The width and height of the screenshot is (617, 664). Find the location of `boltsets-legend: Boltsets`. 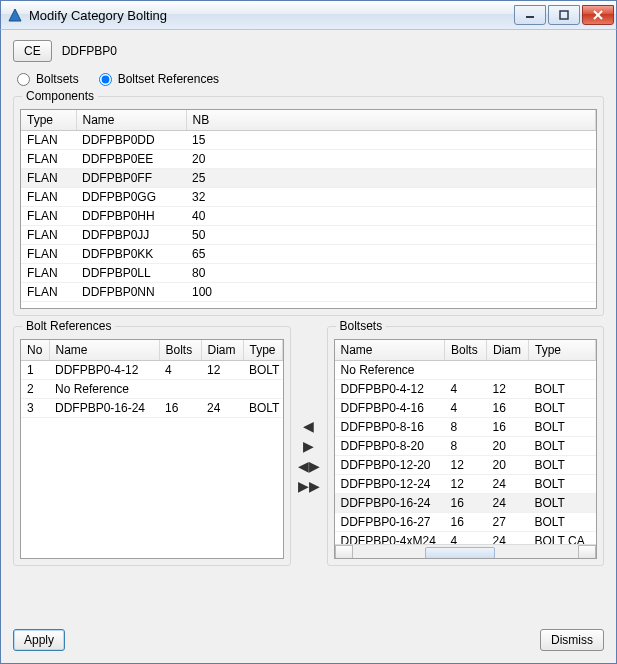

boltsets-legend: Boltsets is located at coordinates (362, 326).